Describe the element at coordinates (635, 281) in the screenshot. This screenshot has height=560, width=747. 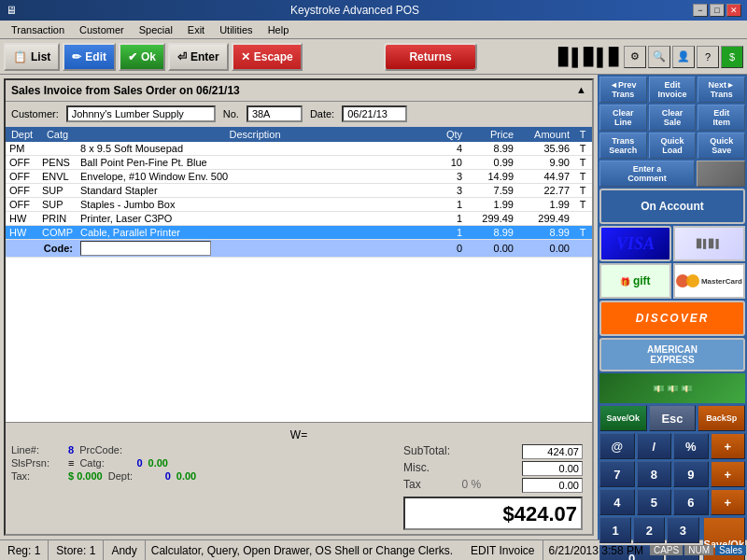
I see `gift-card-button: 🎁 gift` at that location.